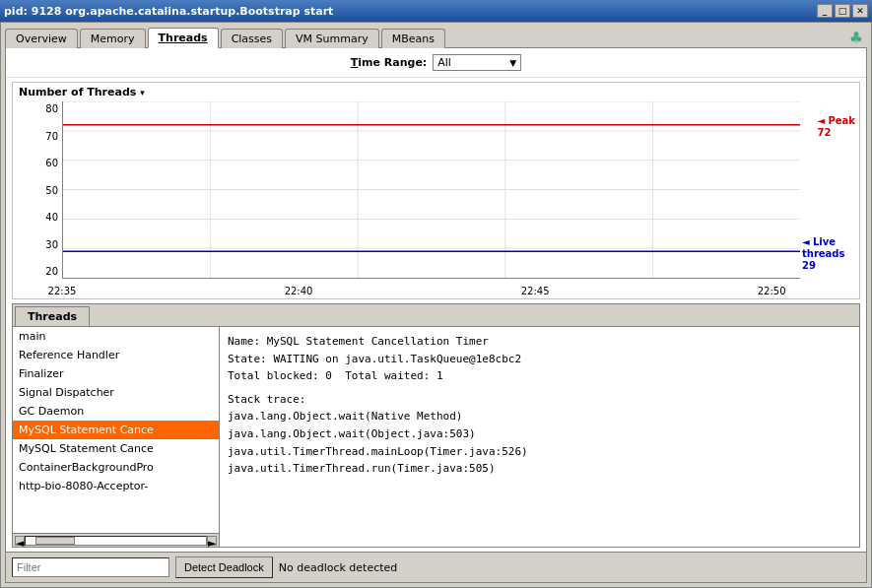 This screenshot has width=872, height=588. What do you see at coordinates (116, 449) in the screenshot?
I see `thread-item-mysql-stmt-cance-2: MySQL Statement Cance` at bounding box center [116, 449].